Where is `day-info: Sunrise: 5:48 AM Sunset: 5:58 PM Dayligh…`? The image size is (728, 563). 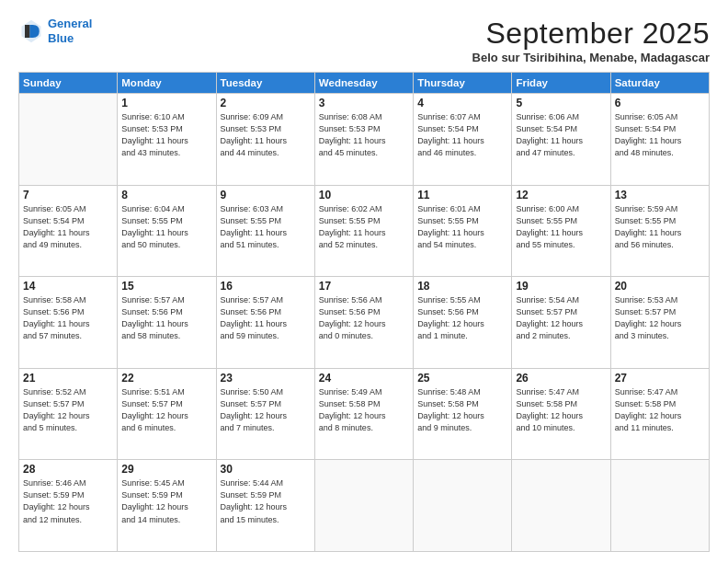 day-info: Sunrise: 5:48 AM Sunset: 5:58 PM Dayligh… is located at coordinates (462, 410).